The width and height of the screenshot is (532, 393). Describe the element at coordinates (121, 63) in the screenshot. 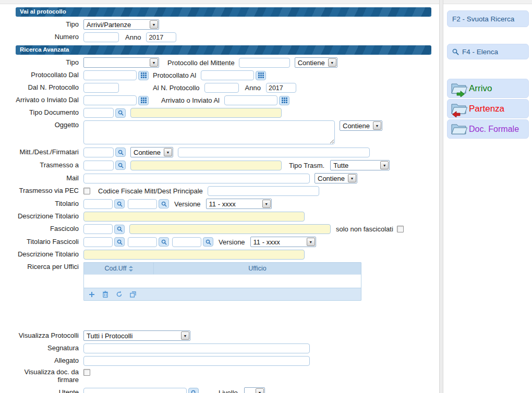

I see `tipo-ricerca-select: ▼` at that location.